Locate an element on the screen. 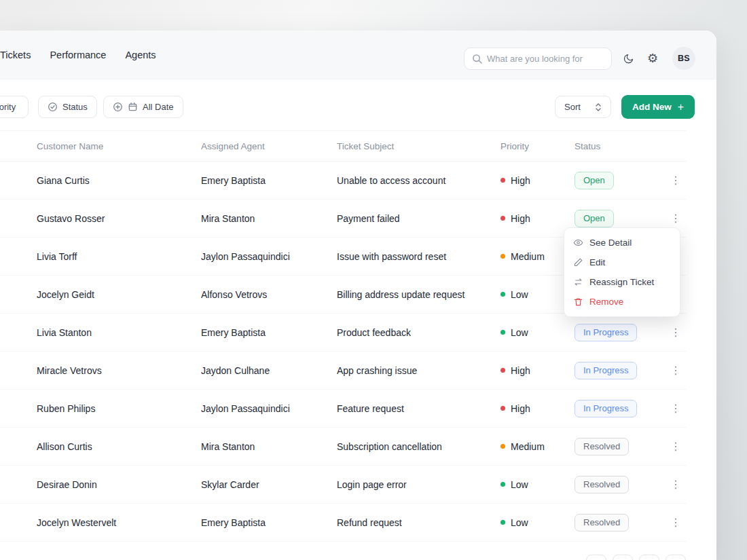 The image size is (747, 560). search-box is located at coordinates (538, 58).